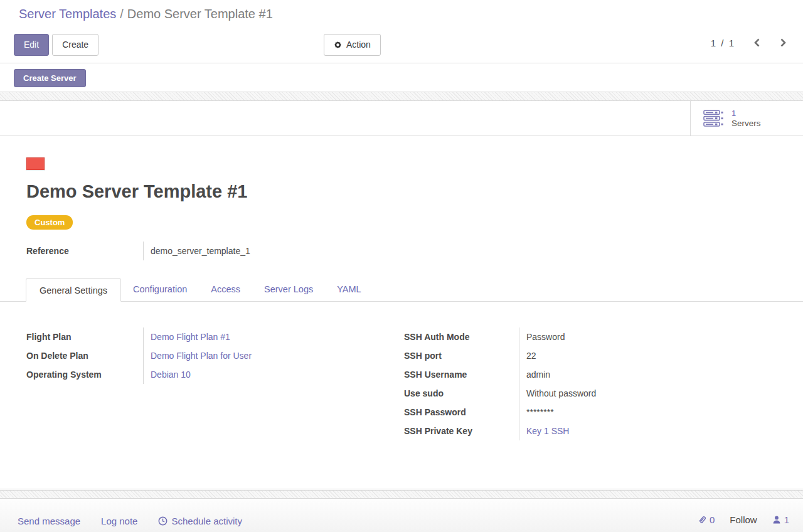 This screenshot has height=532, width=803. Describe the element at coordinates (160, 289) in the screenshot. I see `tab-configuration: Configuration` at that location.